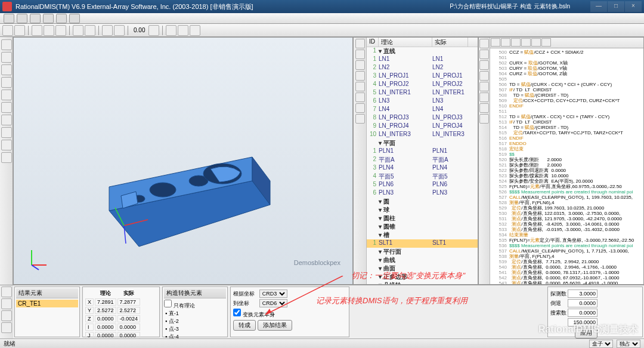 The image size is (644, 348). Describe the element at coordinates (450, 42) in the screenshot. I see `col-actual: 实际` at that location.